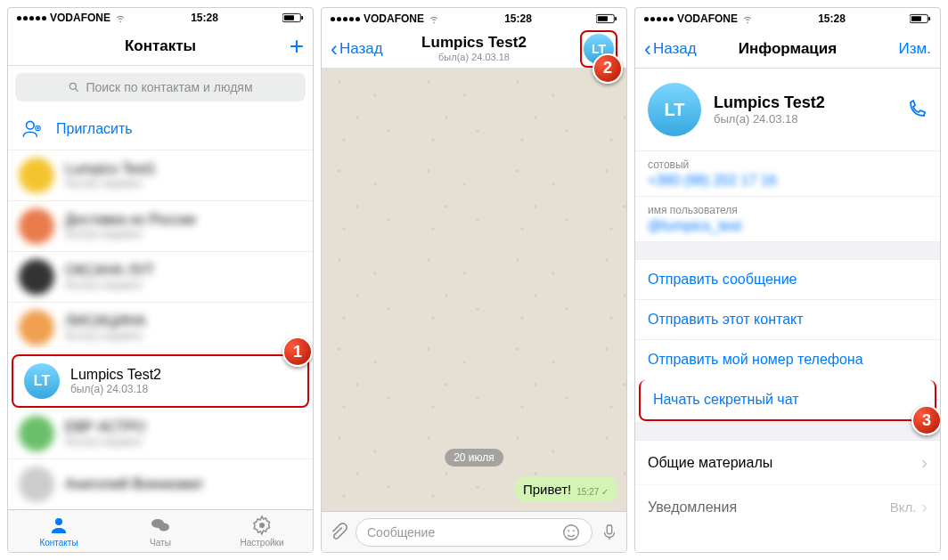 The height and width of the screenshot is (560, 948). I want to click on mobile-section: сотовый +380 (98) 202 17 16, so click(788, 173).